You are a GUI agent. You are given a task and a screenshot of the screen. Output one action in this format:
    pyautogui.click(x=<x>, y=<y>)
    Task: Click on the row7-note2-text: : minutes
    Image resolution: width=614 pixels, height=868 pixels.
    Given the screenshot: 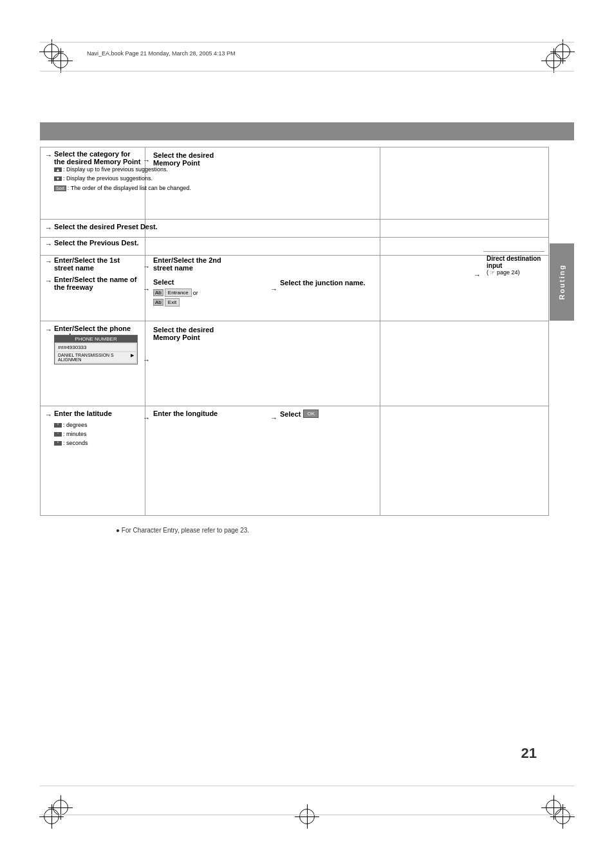 What is the action you would take?
    pyautogui.click(x=75, y=434)
    